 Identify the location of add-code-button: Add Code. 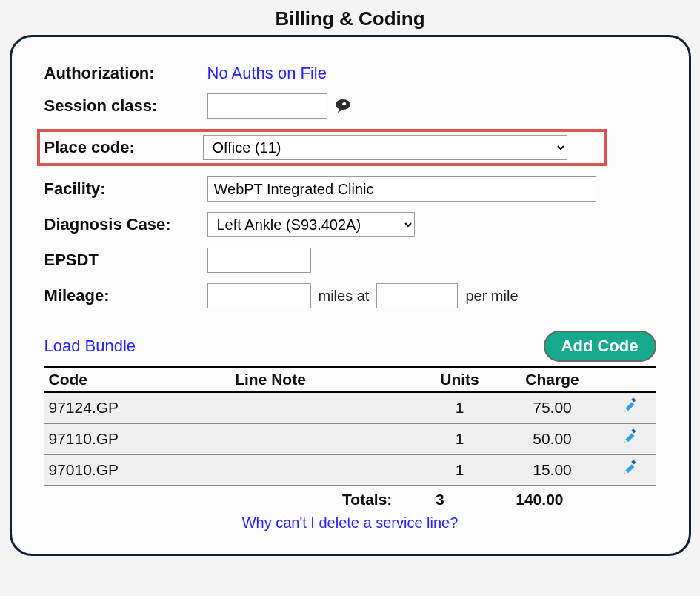
(600, 346).